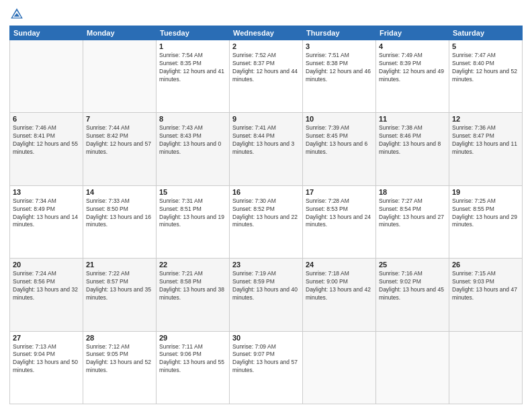 The image size is (532, 411). What do you see at coordinates (486, 222) in the screenshot?
I see `calendar-day-cell: 19Sunrise: 7:25 AM Sunset: 8:55 PM Dayli…` at bounding box center [486, 222].